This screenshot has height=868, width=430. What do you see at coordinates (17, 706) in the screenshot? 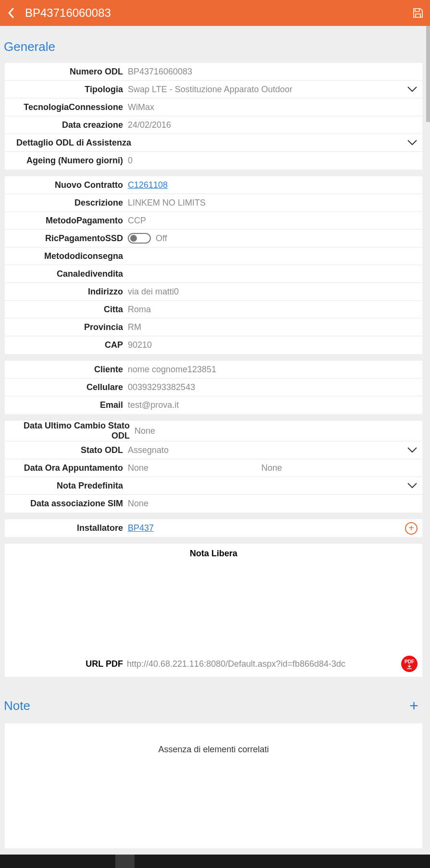
I see `section-note-title: Note` at bounding box center [17, 706].